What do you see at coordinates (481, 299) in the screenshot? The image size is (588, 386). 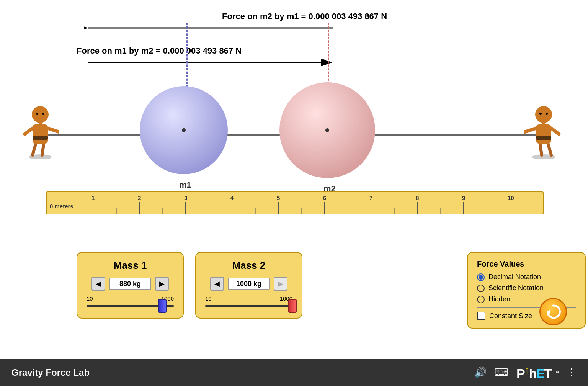 I see `hidden-radio` at bounding box center [481, 299].